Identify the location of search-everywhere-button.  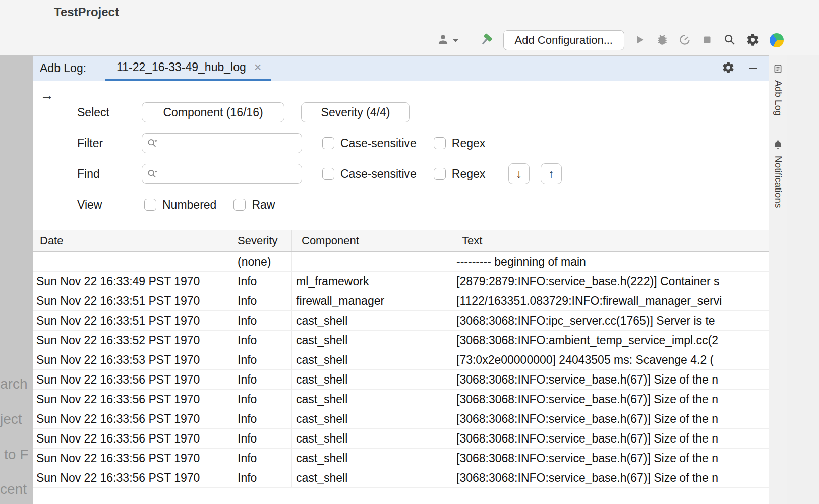
(729, 40).